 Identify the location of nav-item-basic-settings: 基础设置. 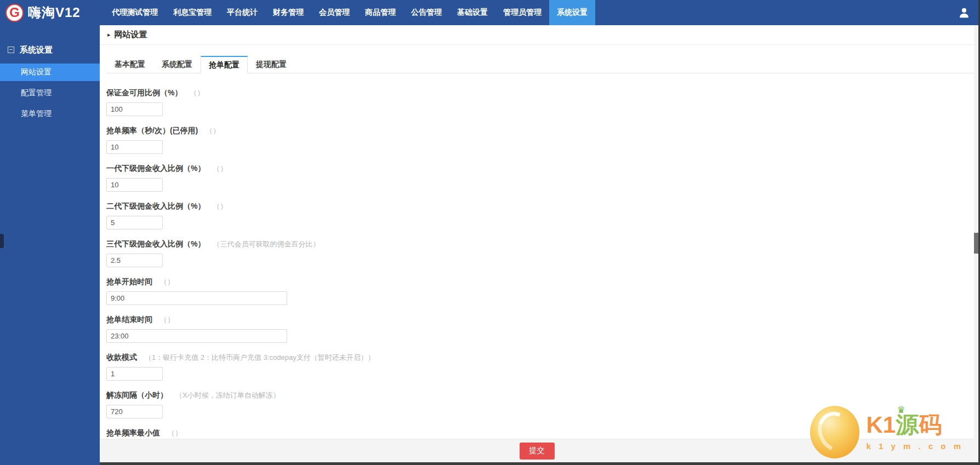
(472, 13).